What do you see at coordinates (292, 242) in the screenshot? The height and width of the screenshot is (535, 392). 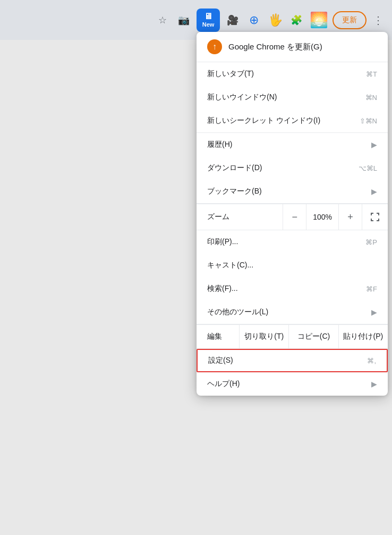 I see `print-item: 印刷(P)... ⌘P` at bounding box center [292, 242].